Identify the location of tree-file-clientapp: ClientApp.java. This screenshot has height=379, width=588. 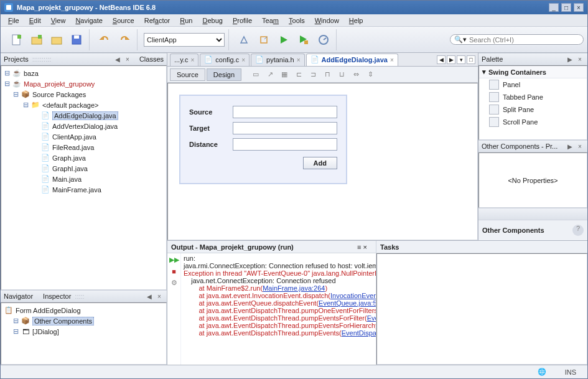
(75, 137).